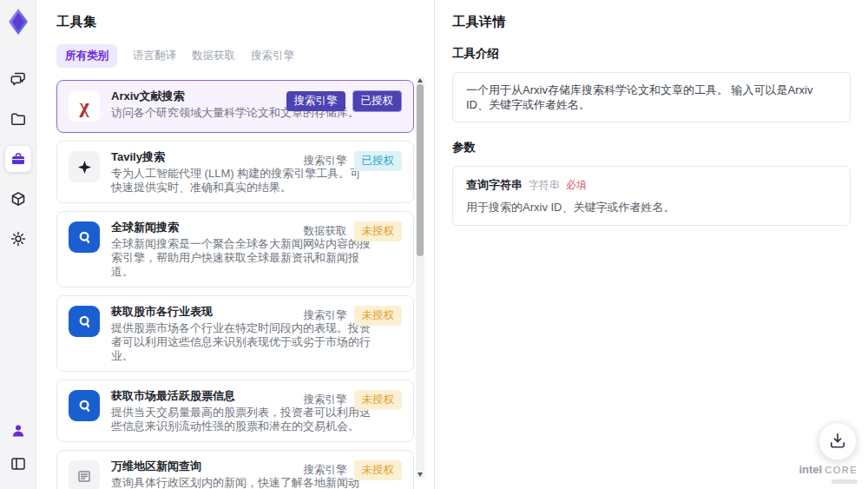 The height and width of the screenshot is (489, 868). Describe the element at coordinates (838, 441) in the screenshot. I see `download-icon` at that location.